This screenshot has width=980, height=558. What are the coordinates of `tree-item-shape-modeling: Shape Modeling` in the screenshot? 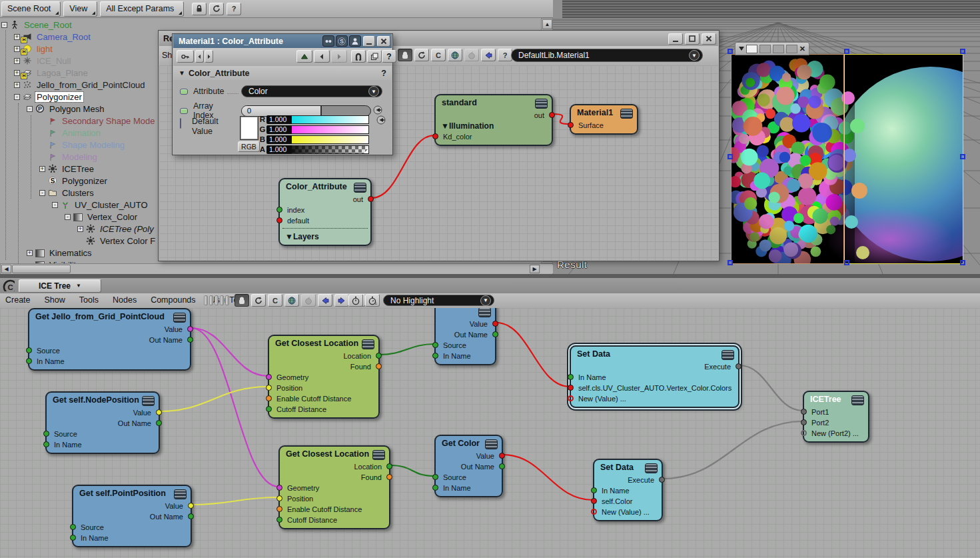 It's located at (83, 145).